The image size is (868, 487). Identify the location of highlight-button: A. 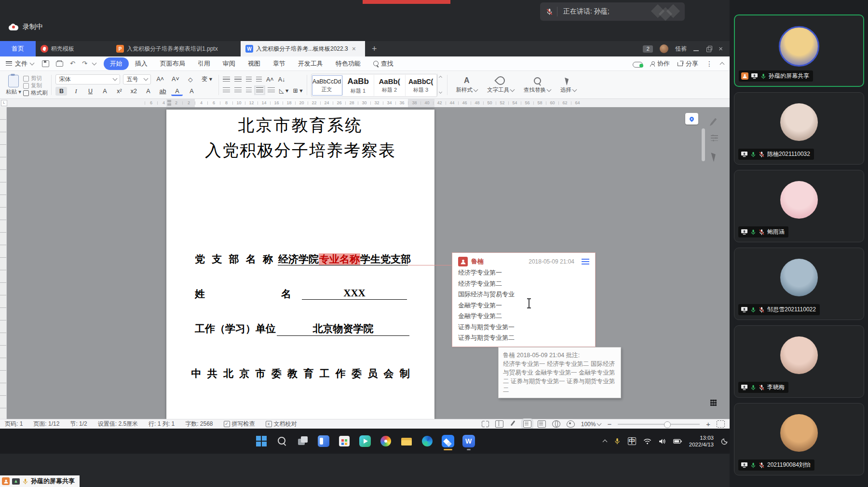
(191, 91).